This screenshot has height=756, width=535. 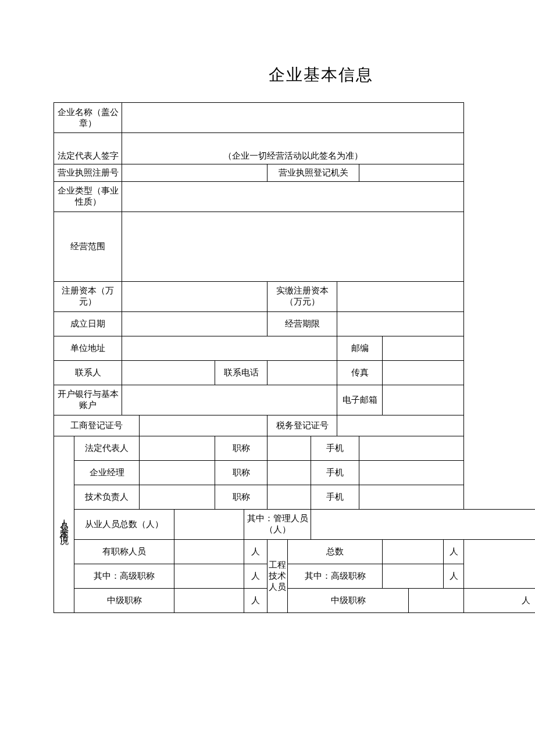 What do you see at coordinates (360, 400) in the screenshot?
I see `label-email: 电子邮箱` at bounding box center [360, 400].